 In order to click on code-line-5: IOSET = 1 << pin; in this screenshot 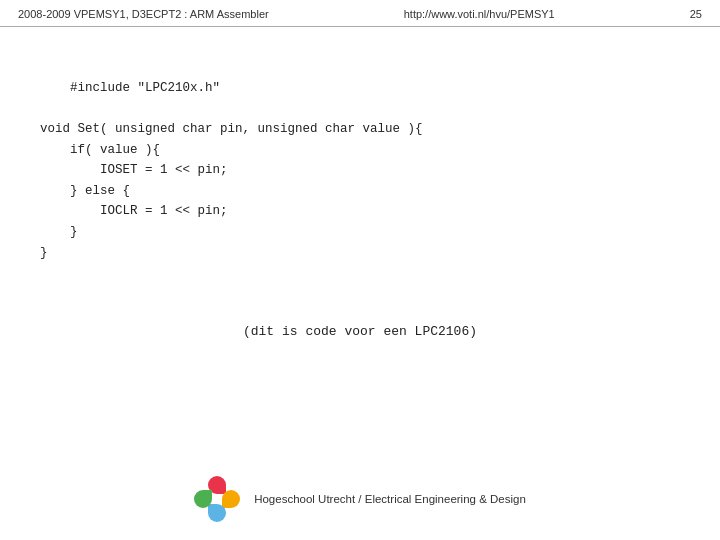, I will do `click(134, 170)`.